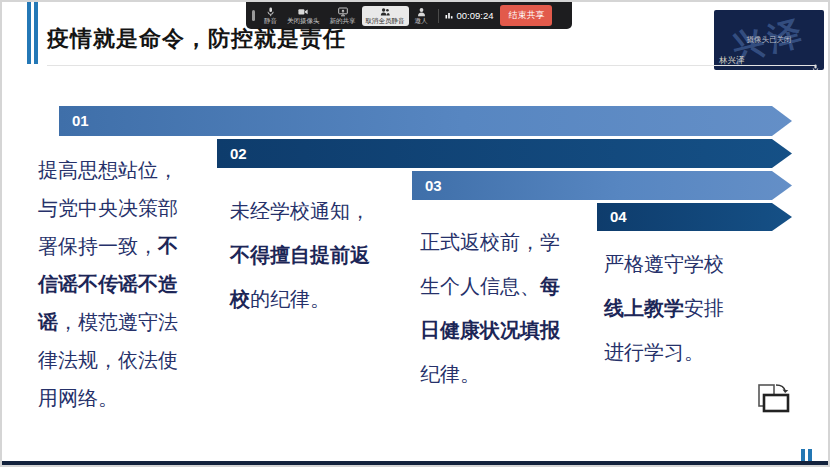  I want to click on step-banner-04: 04, so click(694, 217).